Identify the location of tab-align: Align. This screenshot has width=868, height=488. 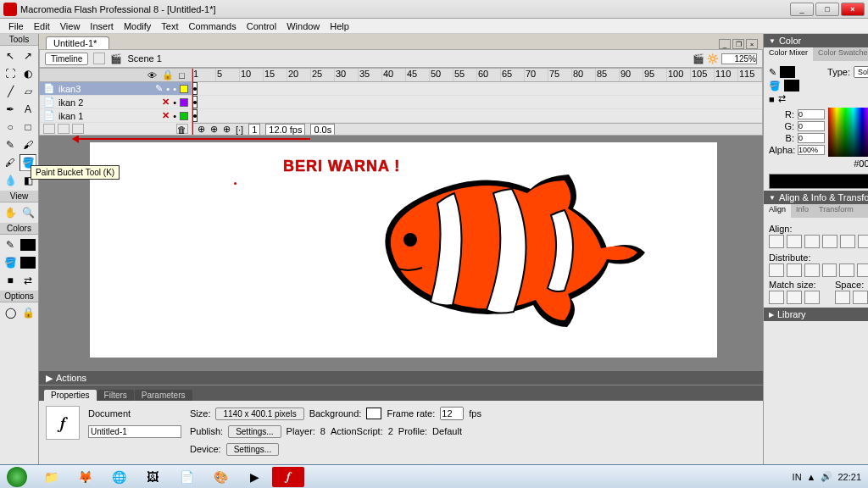
(777, 211).